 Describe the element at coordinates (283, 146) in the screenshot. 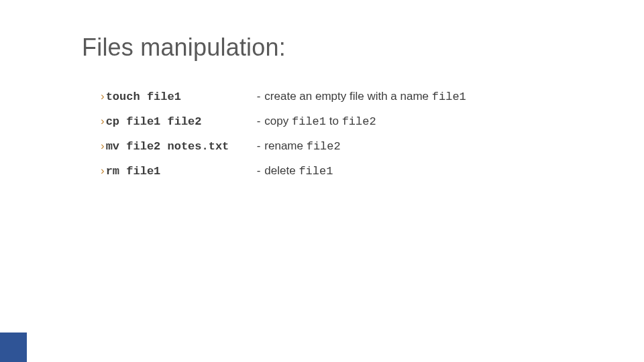

I see `list-item: › mv file2 notes.txt - rename file2` at that location.